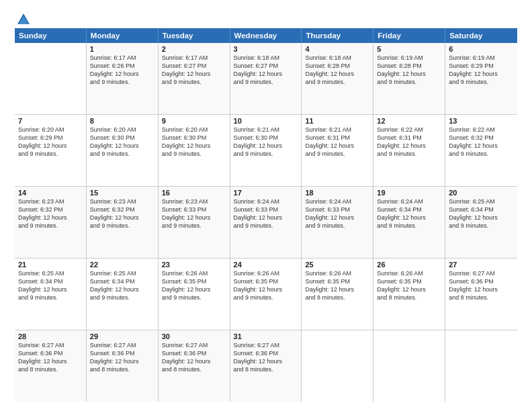  Describe the element at coordinates (266, 36) in the screenshot. I see `calendar-header-row: SundayMondayTuesdayWednesdayThursdayFrid…` at that location.